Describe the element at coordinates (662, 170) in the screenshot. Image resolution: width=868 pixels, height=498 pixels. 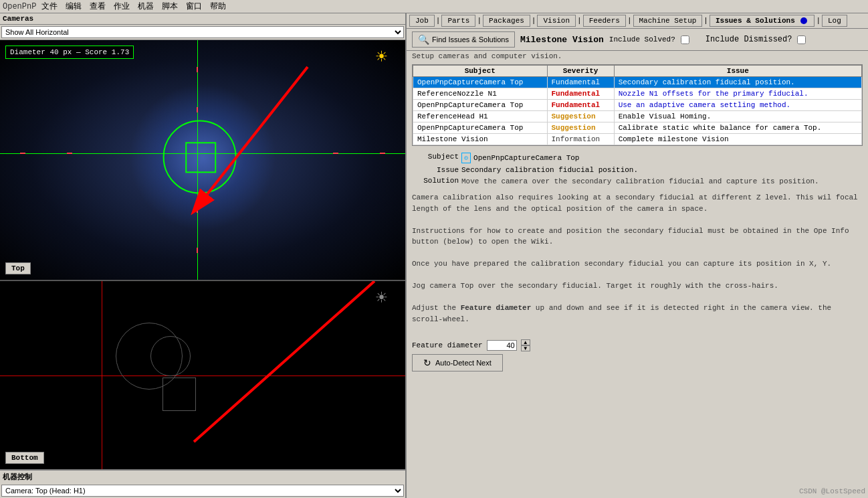
I see `issue-value: Secondary calibration fiducial position.` at that location.